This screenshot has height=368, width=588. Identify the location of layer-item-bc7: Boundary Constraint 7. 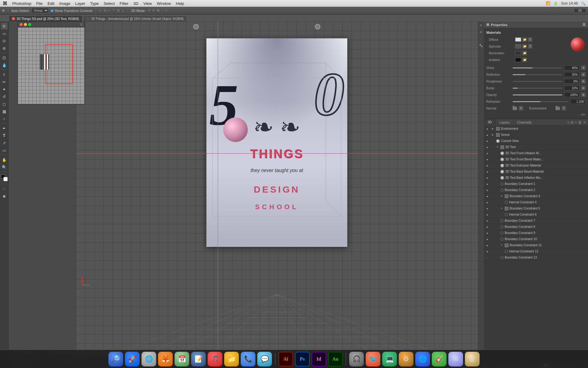
(536, 221).